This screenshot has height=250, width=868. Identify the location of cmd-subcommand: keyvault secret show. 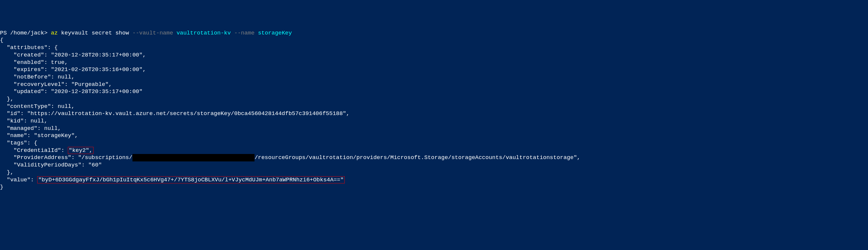
(96, 33).